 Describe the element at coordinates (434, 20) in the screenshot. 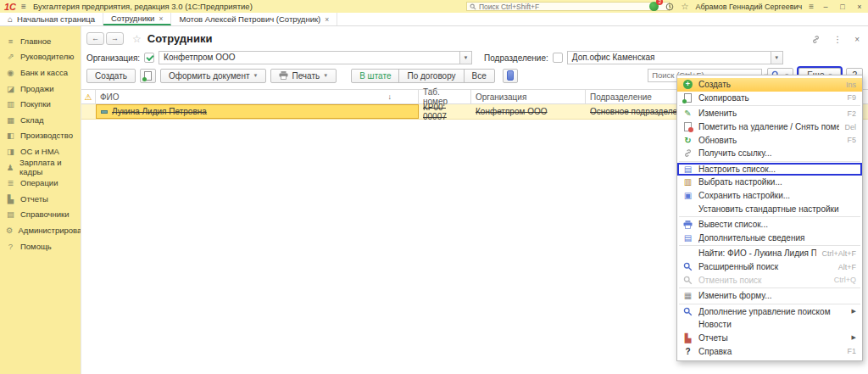

I see `tab-bar: ⌂ Начальная страница Сотрудники × Мотов …` at that location.